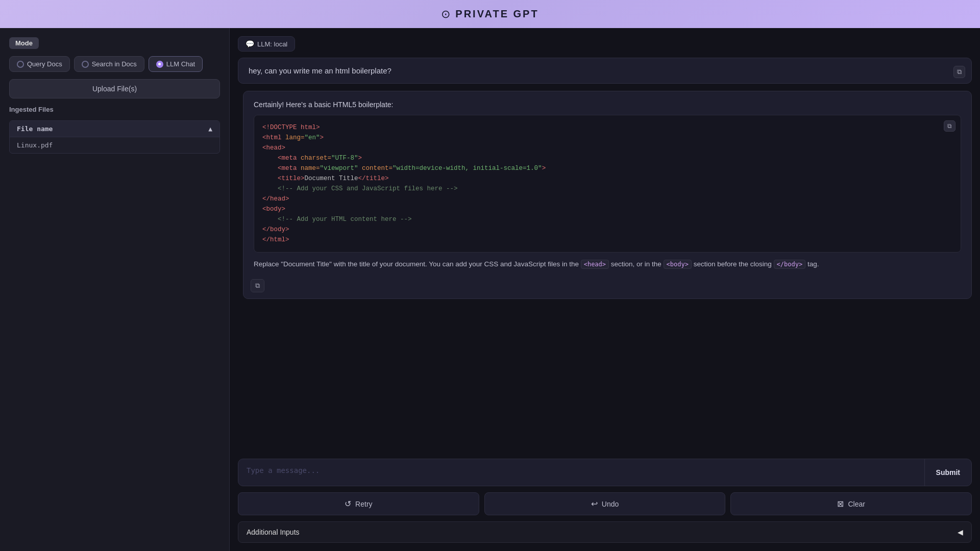  Describe the element at coordinates (949, 126) in the screenshot. I see `copy-code-button: ⧉` at that location.